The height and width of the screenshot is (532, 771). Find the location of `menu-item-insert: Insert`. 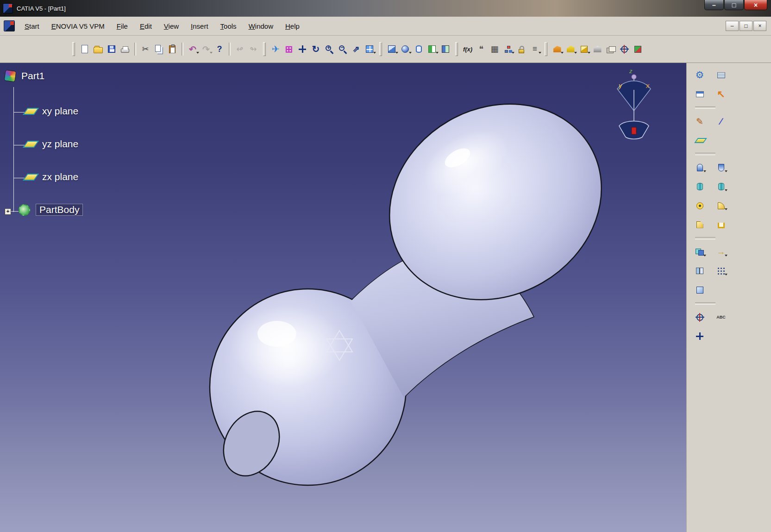

menu-item-insert: Insert is located at coordinates (200, 26).